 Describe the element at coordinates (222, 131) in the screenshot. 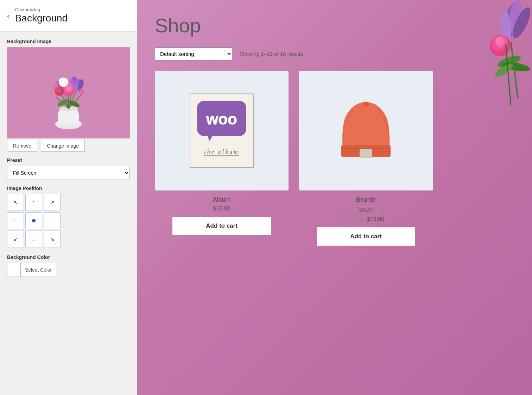

I see `album-illustration: woo the album` at that location.